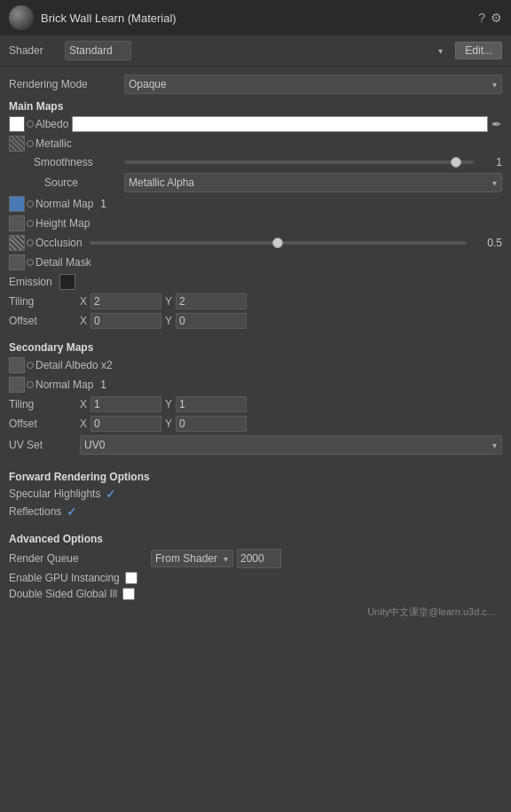 The width and height of the screenshot is (511, 812). I want to click on detail-mask-row: Detail Mask, so click(256, 262).